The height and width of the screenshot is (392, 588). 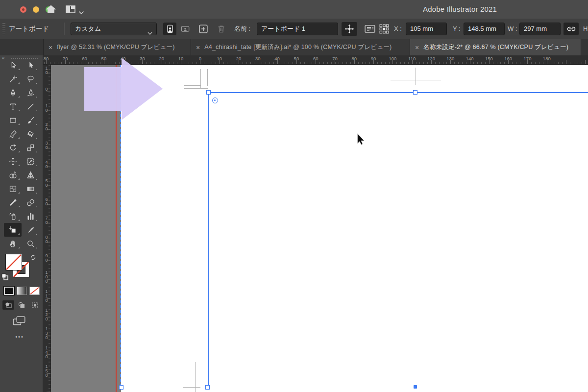 What do you see at coordinates (220, 59) in the screenshot?
I see `ruler-label: 10` at bounding box center [220, 59].